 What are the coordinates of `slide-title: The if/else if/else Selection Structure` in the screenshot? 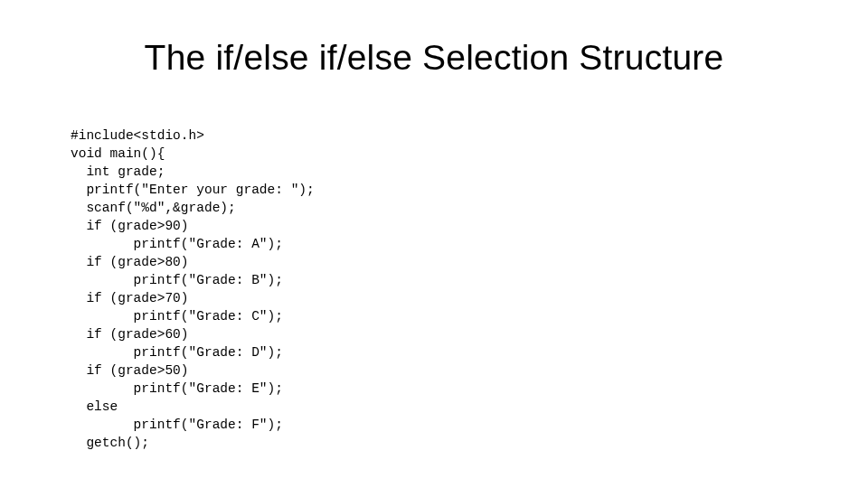 It's located at (434, 58).